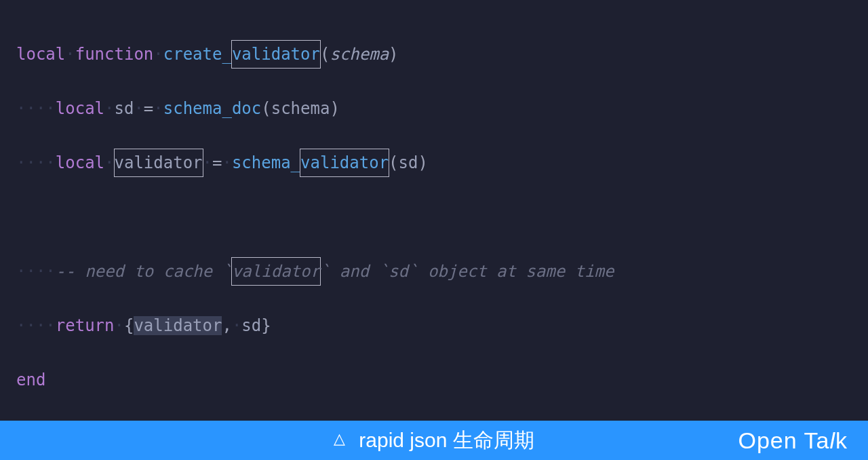  What do you see at coordinates (434, 109) in the screenshot?
I see `code-line: ····local·sd·=·schema_doc(schema)` at bounding box center [434, 109].